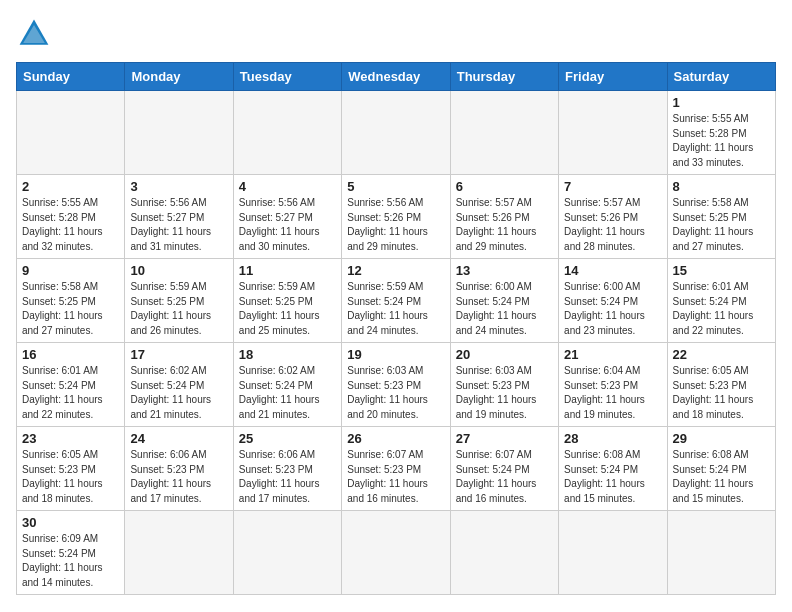 The image size is (792, 612). I want to click on day-number: 21, so click(612, 354).